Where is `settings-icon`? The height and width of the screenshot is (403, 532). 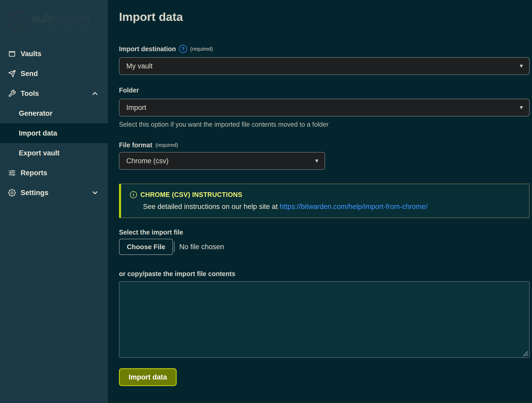
settings-icon is located at coordinates (12, 193).